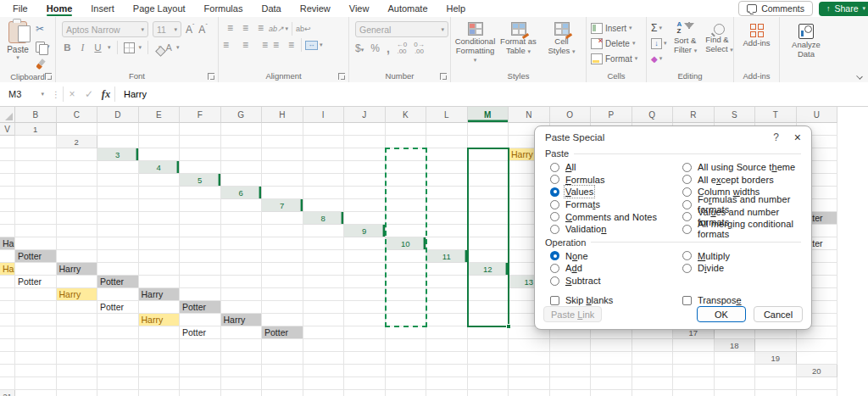 This screenshot has width=868, height=396. Describe the element at coordinates (200, 346) in the screenshot. I see `cell-J17` at that location.